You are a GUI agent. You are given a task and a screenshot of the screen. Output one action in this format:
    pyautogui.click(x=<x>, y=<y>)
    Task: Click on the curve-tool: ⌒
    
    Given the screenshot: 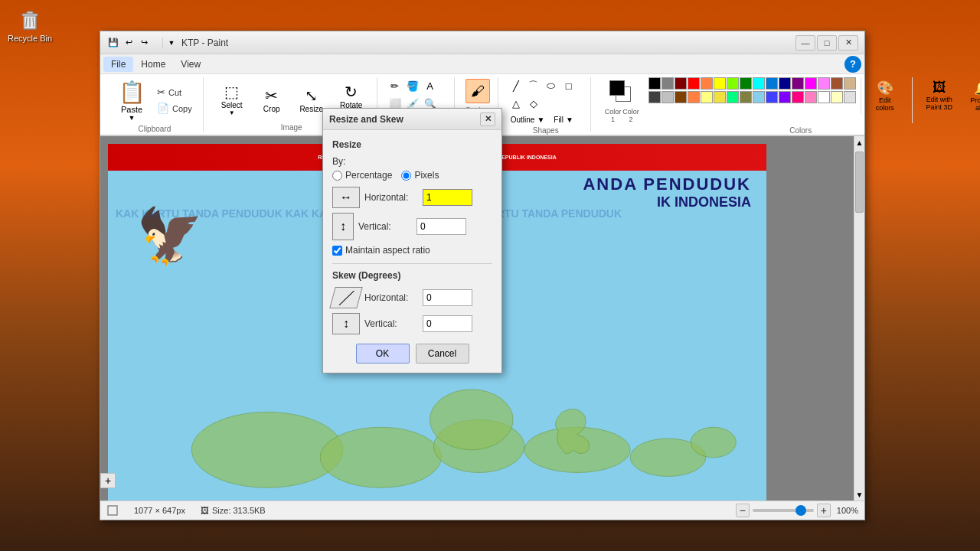 What is the action you would take?
    pyautogui.click(x=534, y=86)
    